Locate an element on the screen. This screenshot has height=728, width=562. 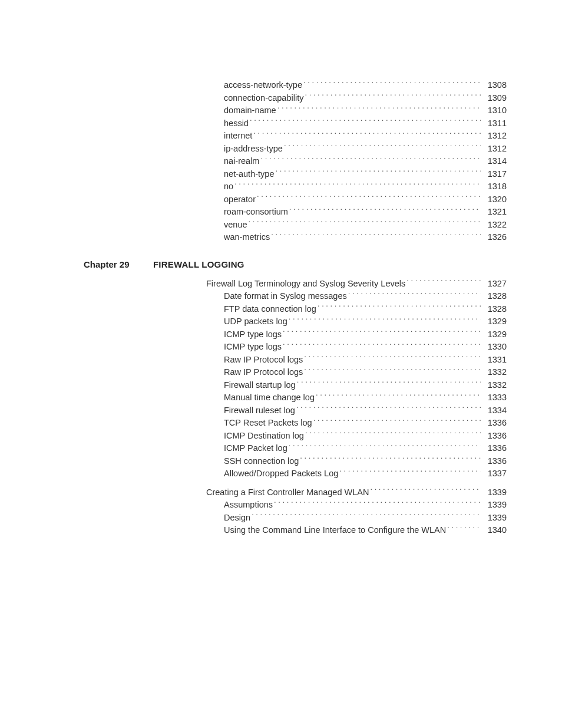
toc-entry-text: SSH connection log is located at coordinates (262, 462).